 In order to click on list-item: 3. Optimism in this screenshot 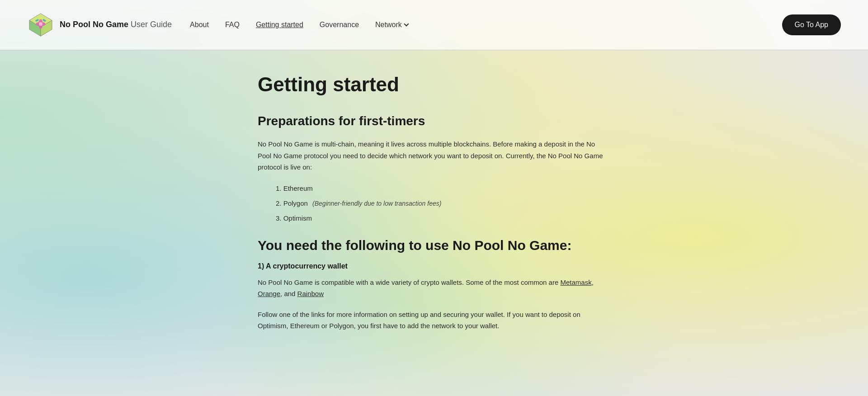, I will do `click(443, 218)`.